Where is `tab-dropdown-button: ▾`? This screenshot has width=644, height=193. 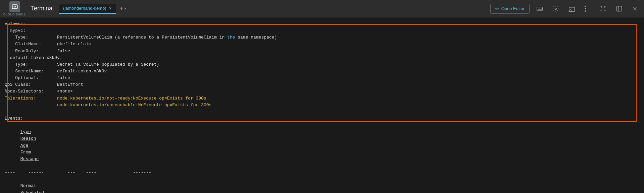 tab-dropdown-button: ▾ is located at coordinates (126, 9).